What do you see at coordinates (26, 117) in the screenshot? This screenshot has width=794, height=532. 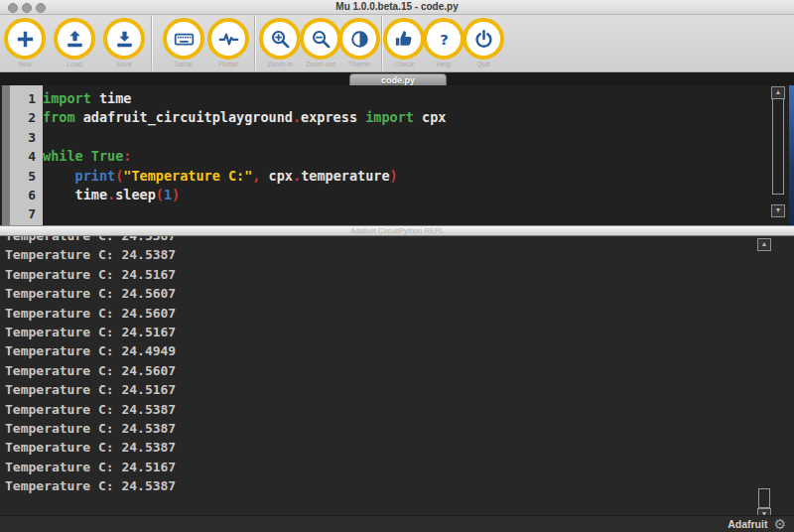 I see `line-number: 2` at bounding box center [26, 117].